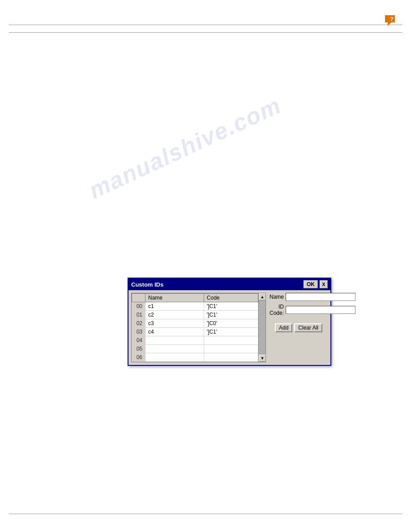 This screenshot has width=411, height=532. Describe the element at coordinates (139, 332) in the screenshot. I see `cell-index: 03` at that location.